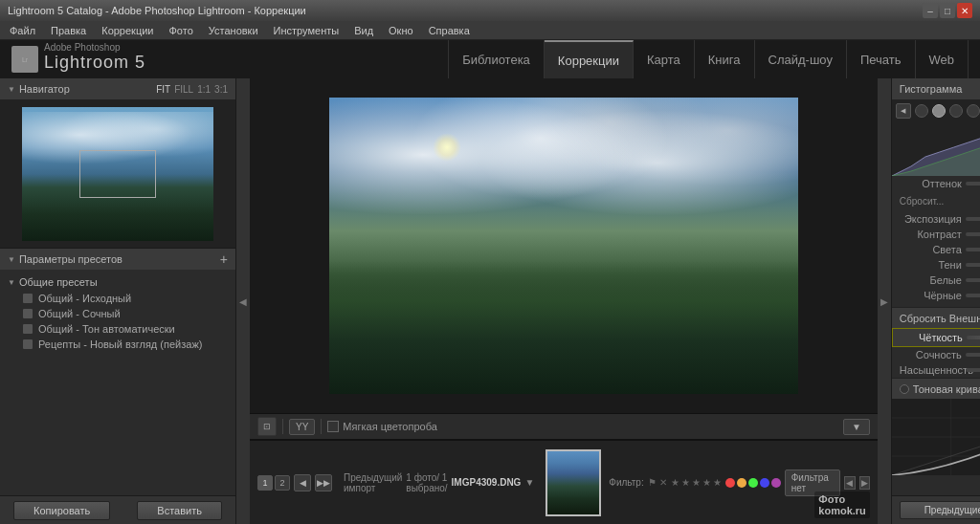 Image resolution: width=980 pixels, height=524 pixels. What do you see at coordinates (936, 437) in the screenshot?
I see `tonecurve-area` at bounding box center [936, 437].